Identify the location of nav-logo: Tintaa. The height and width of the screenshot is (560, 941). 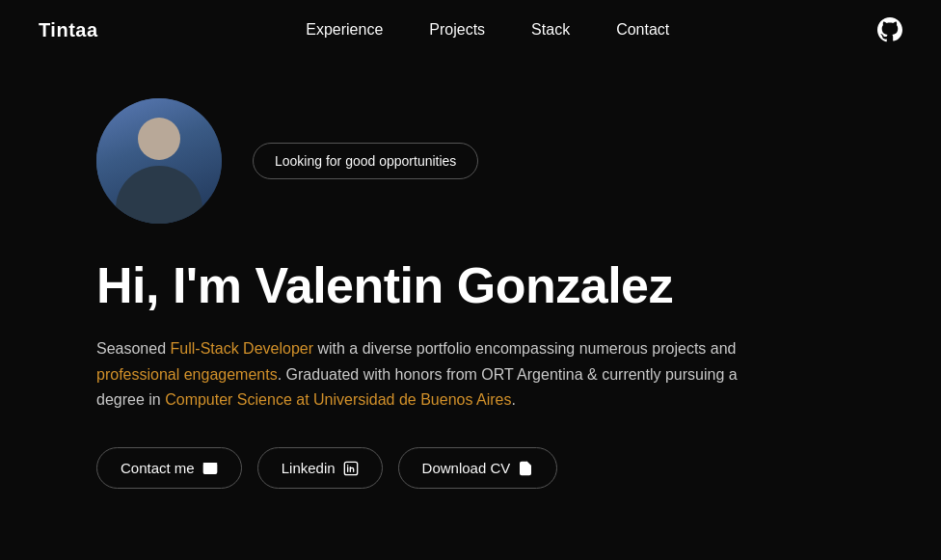
(68, 31).